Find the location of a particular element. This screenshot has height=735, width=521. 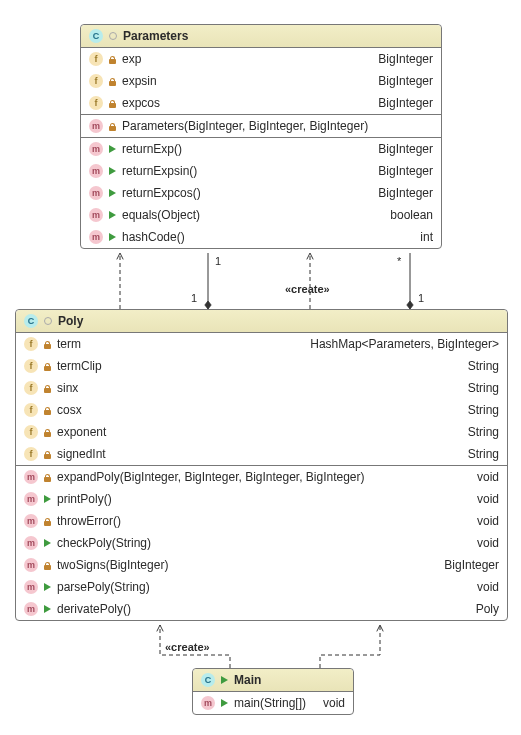

method-sig: twoSigns(BigInteger) is located at coordinates (112, 565).